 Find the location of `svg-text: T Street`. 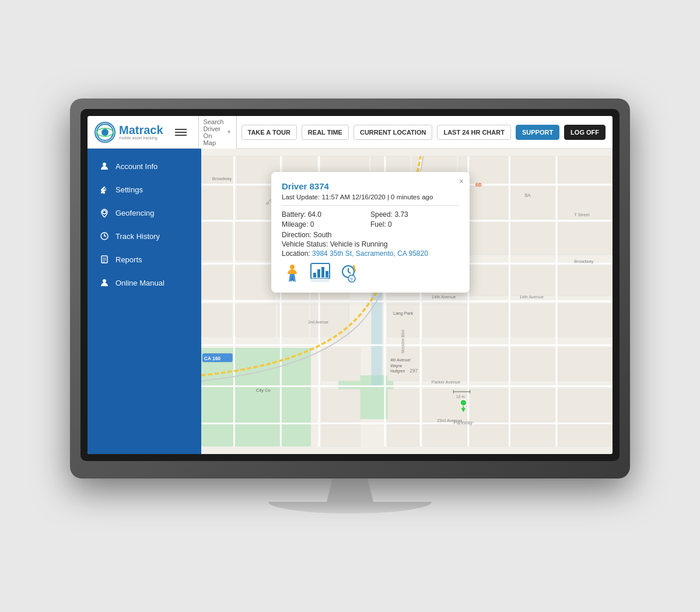

svg-text: T Street is located at coordinates (582, 214).